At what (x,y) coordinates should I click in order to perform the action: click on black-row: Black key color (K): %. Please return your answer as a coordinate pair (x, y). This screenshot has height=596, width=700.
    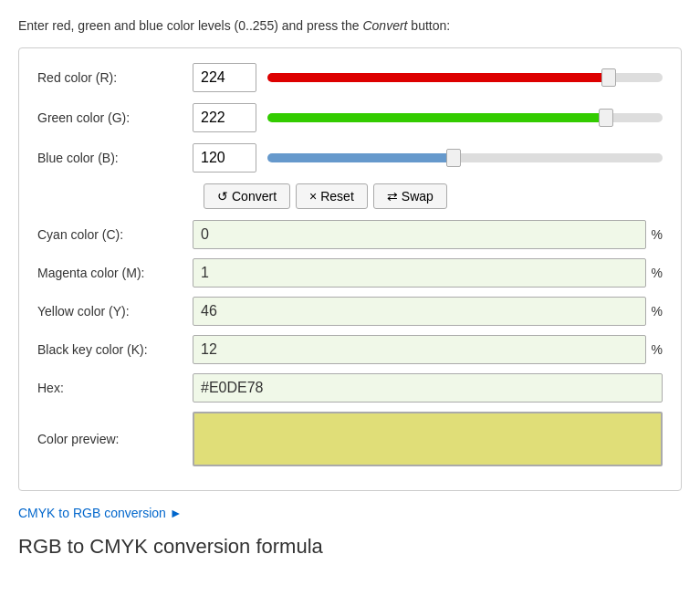
    Looking at the image, I should click on (350, 350).